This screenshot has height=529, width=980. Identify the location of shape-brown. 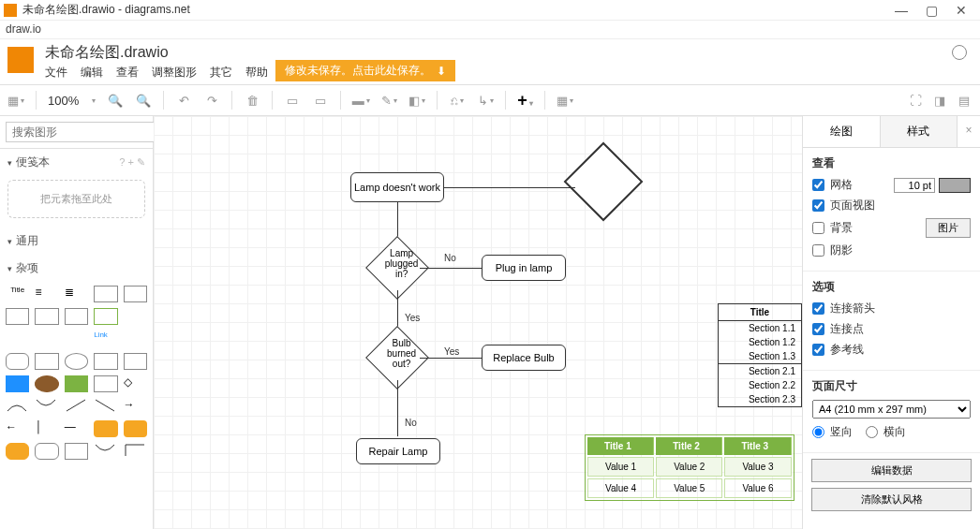
(47, 384).